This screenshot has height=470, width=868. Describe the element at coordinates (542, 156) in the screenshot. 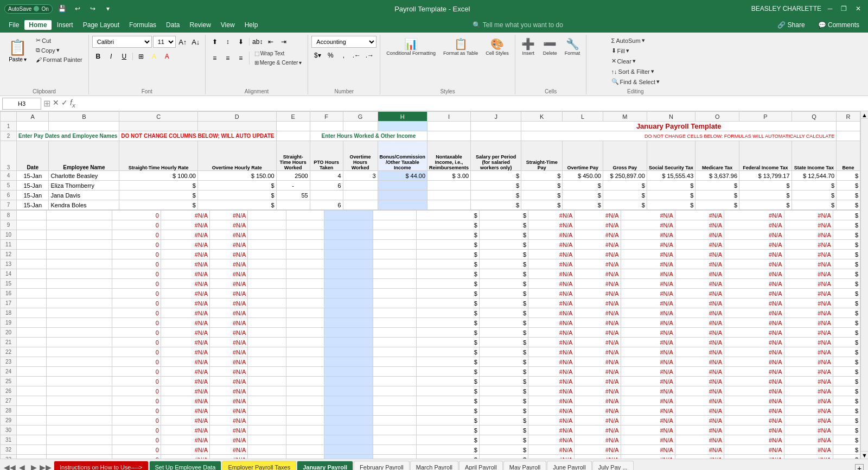

I see `header-straight-pay: Straight-Time Pay` at that location.